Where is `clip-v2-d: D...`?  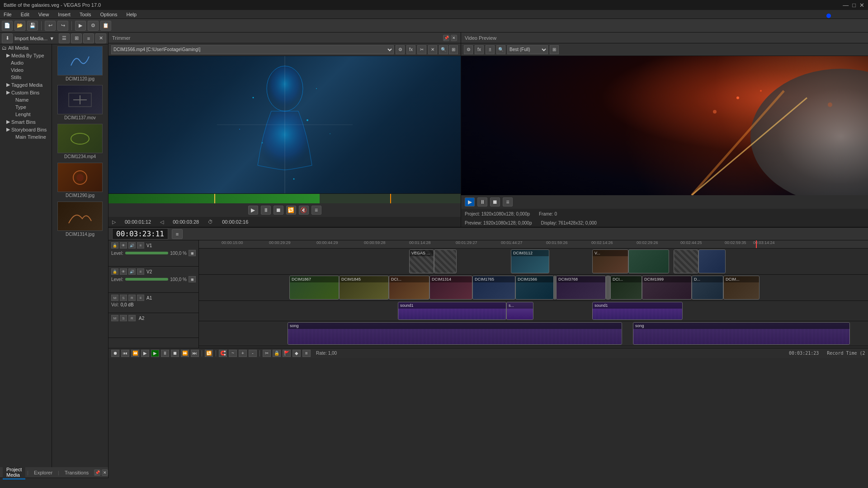
clip-v2-d: D... is located at coordinates (708, 287).